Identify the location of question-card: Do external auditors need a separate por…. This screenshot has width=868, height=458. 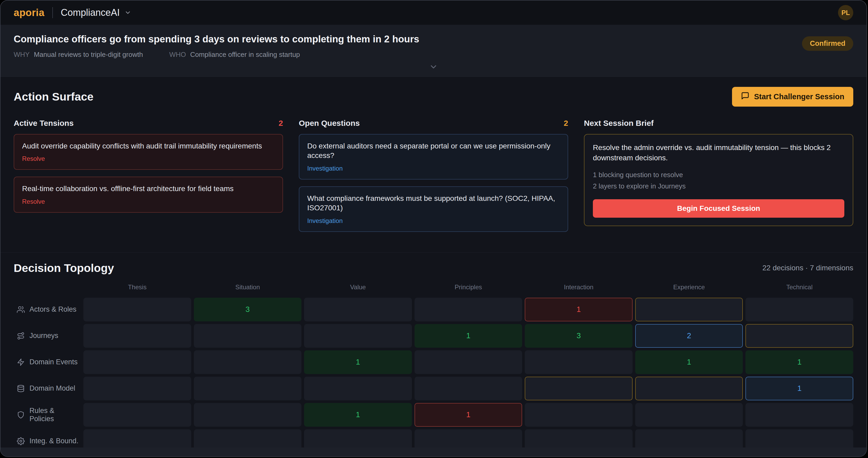
(433, 156).